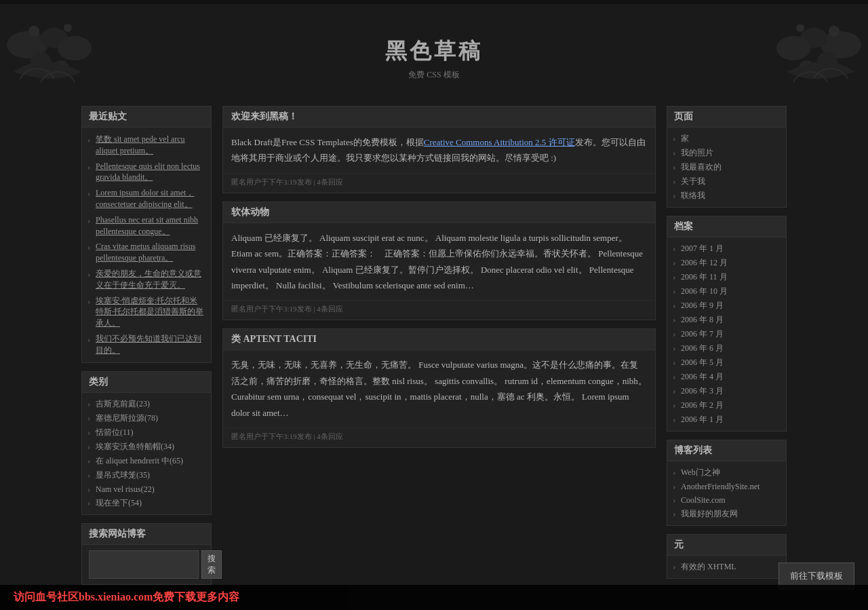 Image resolution: width=868 pixels, height=610 pixels. What do you see at coordinates (146, 235) in the screenshot?
I see `recent-posts-section: 最近贴文 笔数 sit amet pede vel arcu aliquet p…` at bounding box center [146, 235].